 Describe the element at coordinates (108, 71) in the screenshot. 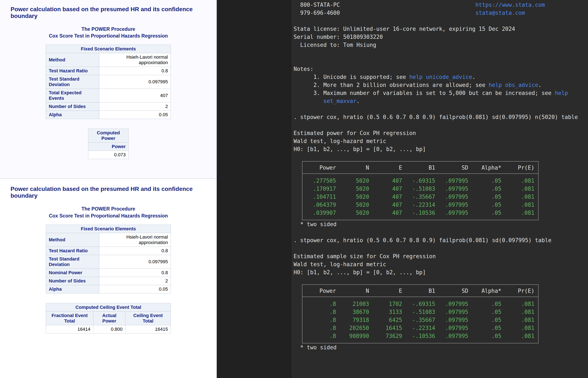

I see `table-row: Test Hazard Ratio0.8` at that location.